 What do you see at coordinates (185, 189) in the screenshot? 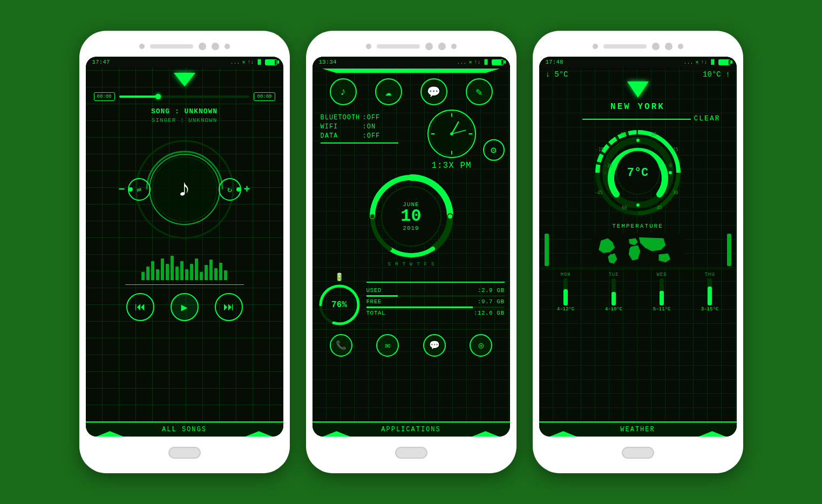
I see `player-center: − ⇌ ↻ ♪` at bounding box center [185, 189].